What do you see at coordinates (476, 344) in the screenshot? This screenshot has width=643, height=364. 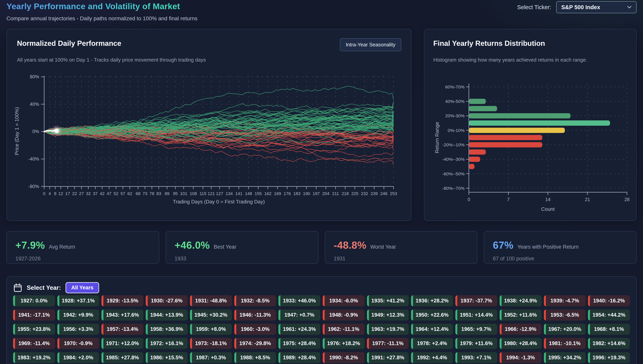 I see `year-chip-1979: 1979: +11.6%` at bounding box center [476, 344].